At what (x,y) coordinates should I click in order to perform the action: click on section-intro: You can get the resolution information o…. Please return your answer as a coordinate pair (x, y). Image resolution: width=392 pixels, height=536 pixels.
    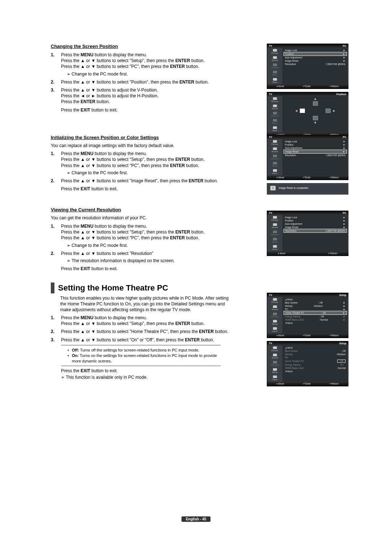
    Looking at the image, I should click on (138, 218).